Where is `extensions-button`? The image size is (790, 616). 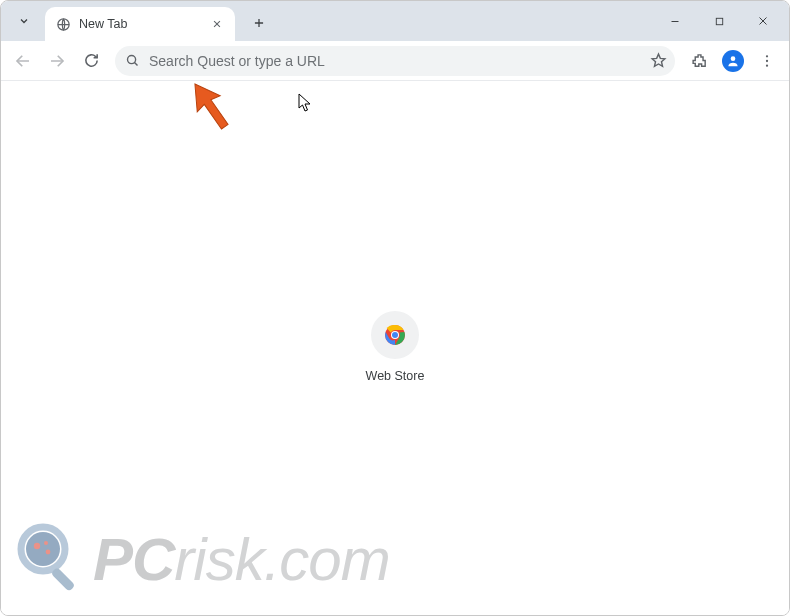 extensions-button is located at coordinates (699, 61).